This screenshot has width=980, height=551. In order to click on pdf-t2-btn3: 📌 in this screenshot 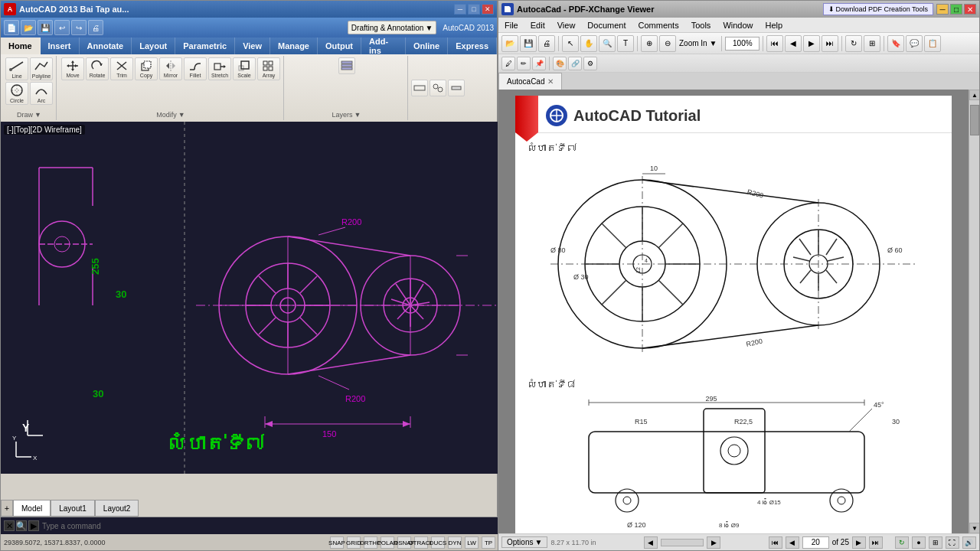, I will do `click(539, 64)`.